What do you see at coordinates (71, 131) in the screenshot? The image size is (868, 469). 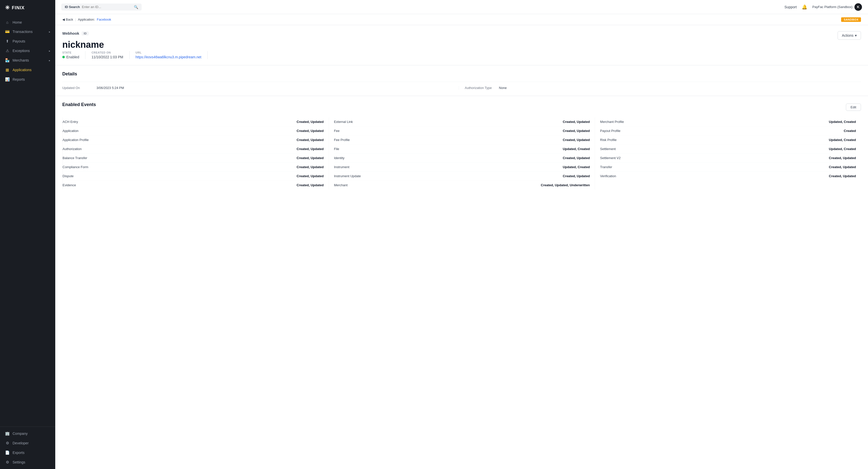 I see `event-name: Application` at bounding box center [71, 131].